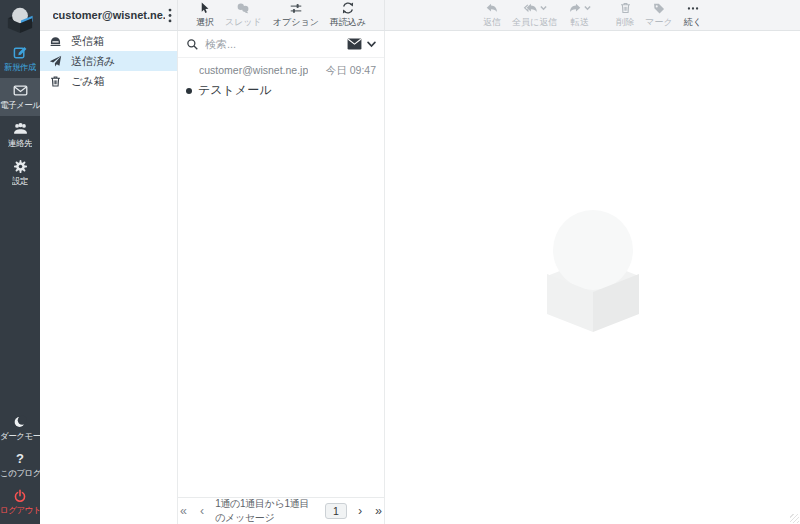  What do you see at coordinates (56, 82) in the screenshot?
I see `trash-icon` at bounding box center [56, 82].